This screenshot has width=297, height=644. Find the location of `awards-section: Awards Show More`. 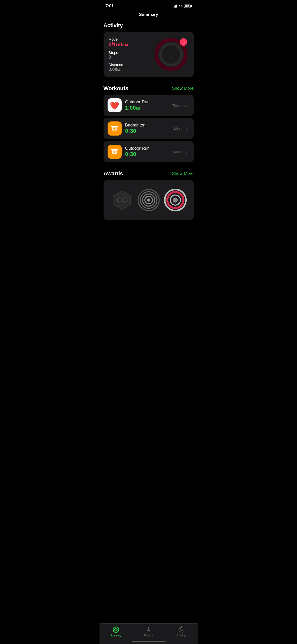

awards-section: Awards Show More is located at coordinates (149, 195).